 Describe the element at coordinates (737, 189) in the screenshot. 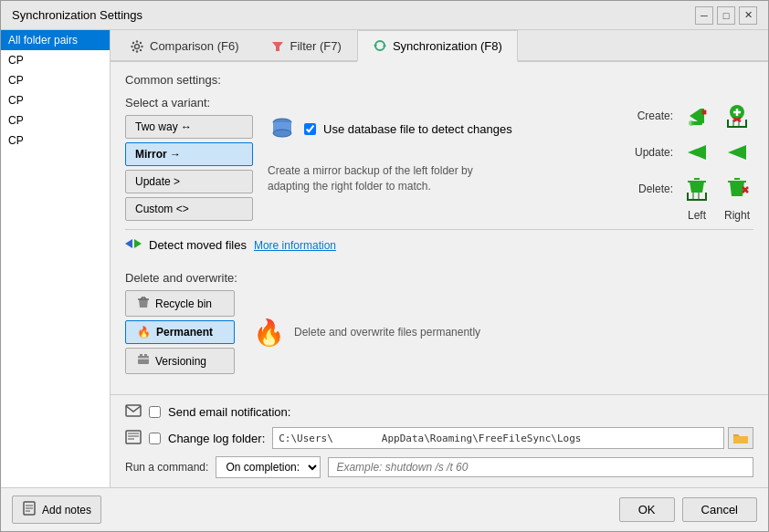

I see `delete-right-icon` at that location.